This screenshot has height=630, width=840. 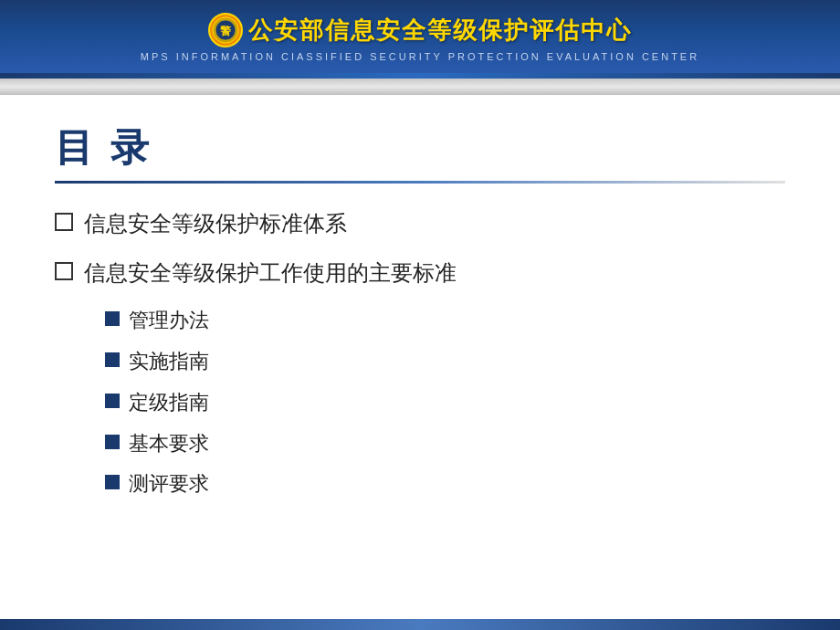 What do you see at coordinates (169, 404) in the screenshot?
I see `list-text-level2: 定级指南` at bounding box center [169, 404].